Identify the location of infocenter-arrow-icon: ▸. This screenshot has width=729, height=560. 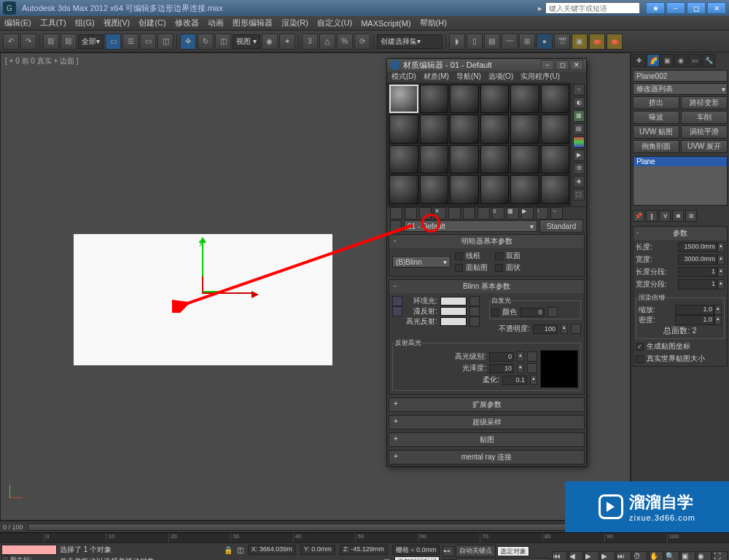
(540, 9).